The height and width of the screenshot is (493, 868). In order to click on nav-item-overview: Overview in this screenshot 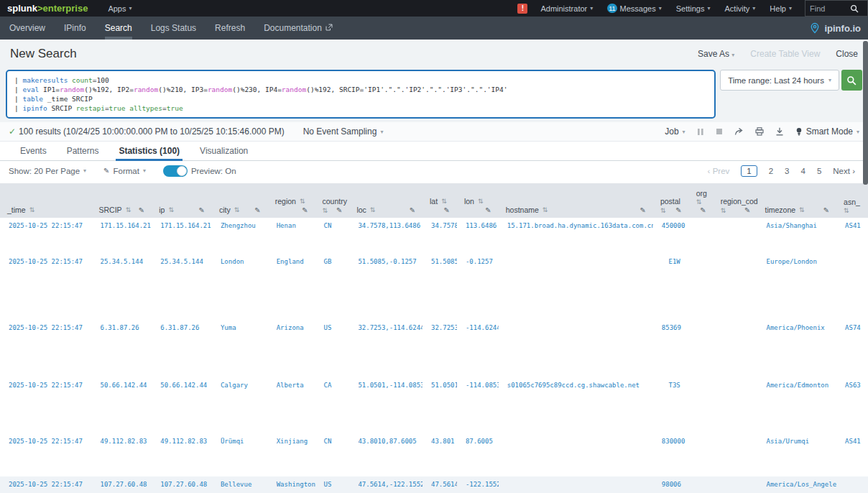, I will do `click(27, 28)`.